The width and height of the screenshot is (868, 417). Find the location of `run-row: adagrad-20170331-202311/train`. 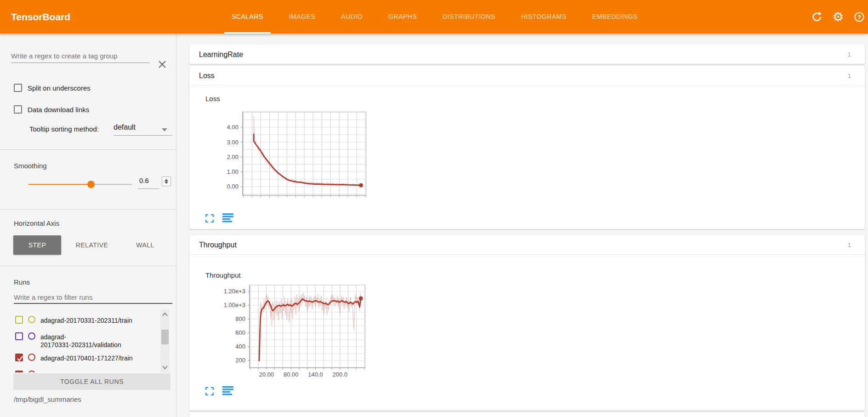

run-row: adagrad-20170331-202311/train is located at coordinates (74, 320).